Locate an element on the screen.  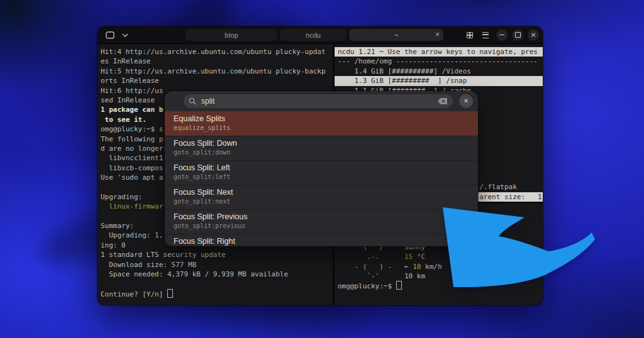
terminal-line: es InRelease is located at coordinates (215, 62).